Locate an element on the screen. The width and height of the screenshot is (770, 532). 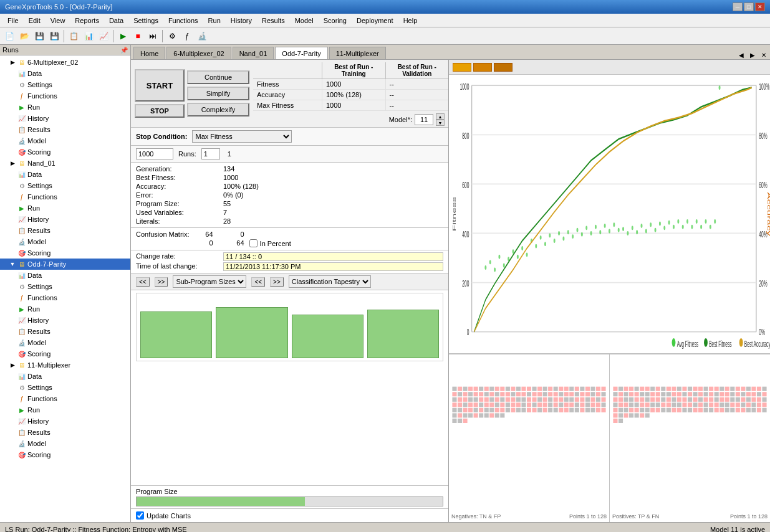
close-button: ✕ is located at coordinates (760, 7).